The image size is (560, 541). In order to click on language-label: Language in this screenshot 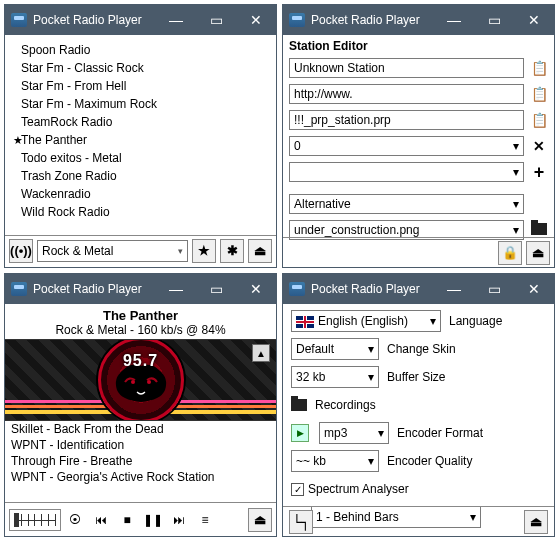, I will do `click(476, 321)`.